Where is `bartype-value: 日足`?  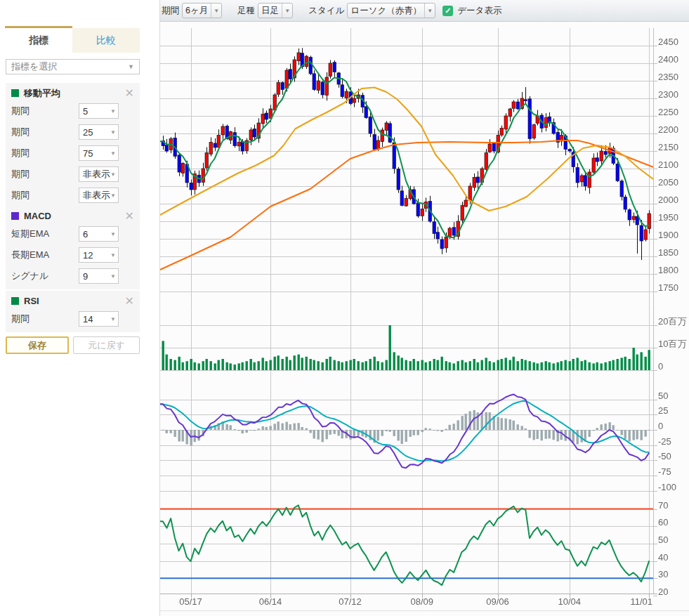
bartype-value: 日足 is located at coordinates (270, 11).